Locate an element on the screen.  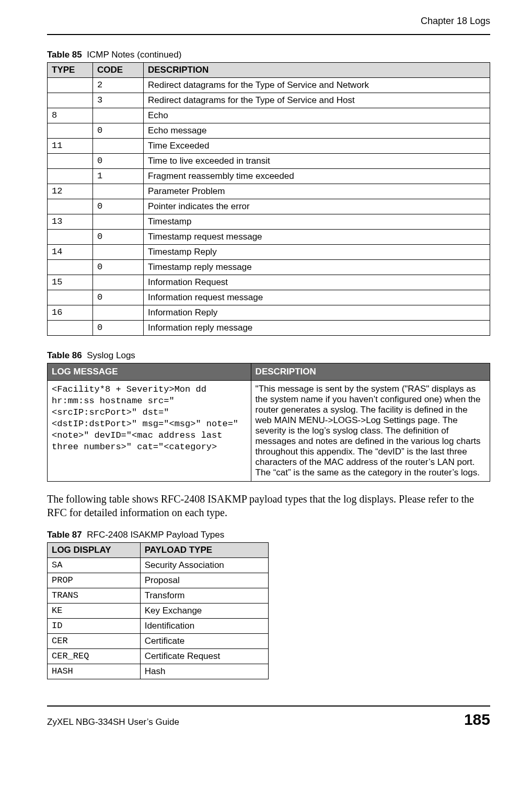
cell-type: 16 is located at coordinates (70, 313).